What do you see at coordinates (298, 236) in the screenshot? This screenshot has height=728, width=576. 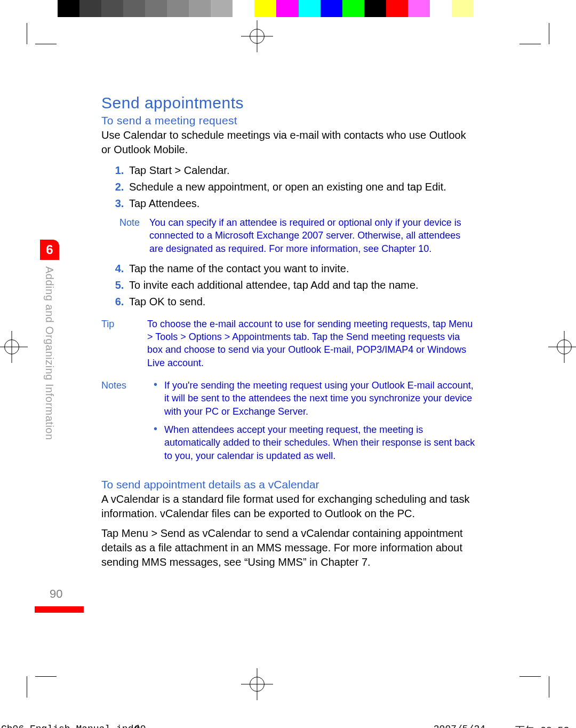 I see `note-block: Note You can specify if an attendee is r…` at bounding box center [298, 236].